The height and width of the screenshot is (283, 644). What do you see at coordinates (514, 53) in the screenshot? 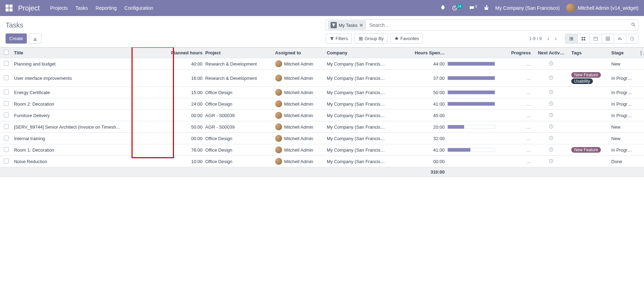
I see `col-progress: Progress` at bounding box center [514, 53].